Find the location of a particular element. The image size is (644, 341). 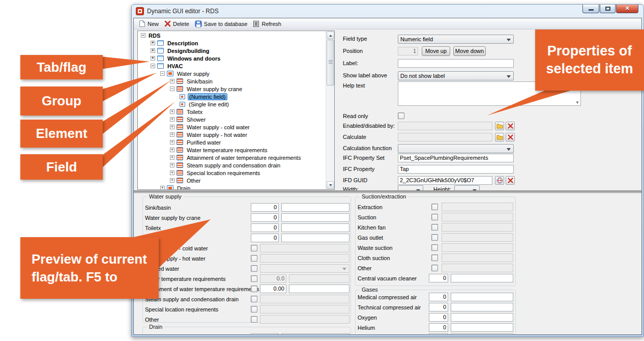

tree-item: +Water temperature requirements is located at coordinates (231, 150).